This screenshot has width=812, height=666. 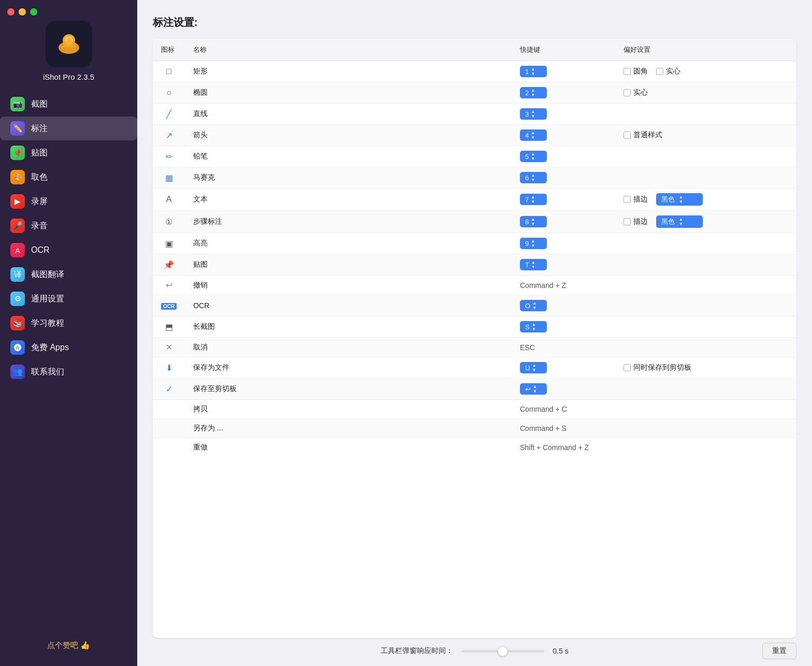 What do you see at coordinates (474, 178) in the screenshot?
I see `table-row: ▦马赛克6▲▼` at bounding box center [474, 178].